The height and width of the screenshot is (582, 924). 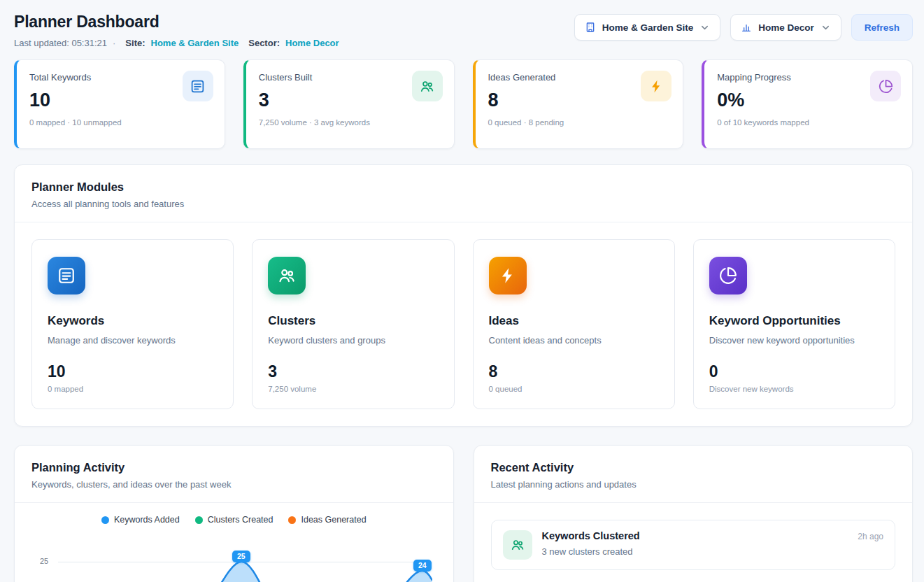 I want to click on planning-activity-chart: 25 25 24, so click(x=234, y=558).